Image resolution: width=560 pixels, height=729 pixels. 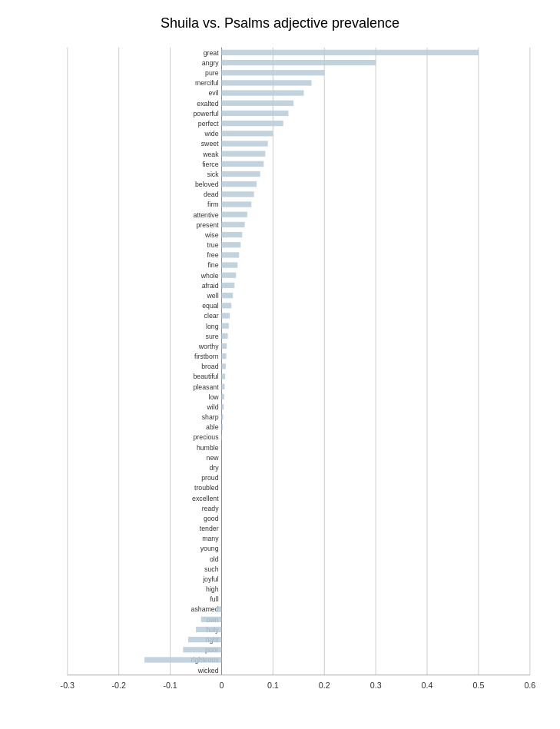 What do you see at coordinates (207, 83) in the screenshot?
I see `svg-text: merciful` at bounding box center [207, 83].